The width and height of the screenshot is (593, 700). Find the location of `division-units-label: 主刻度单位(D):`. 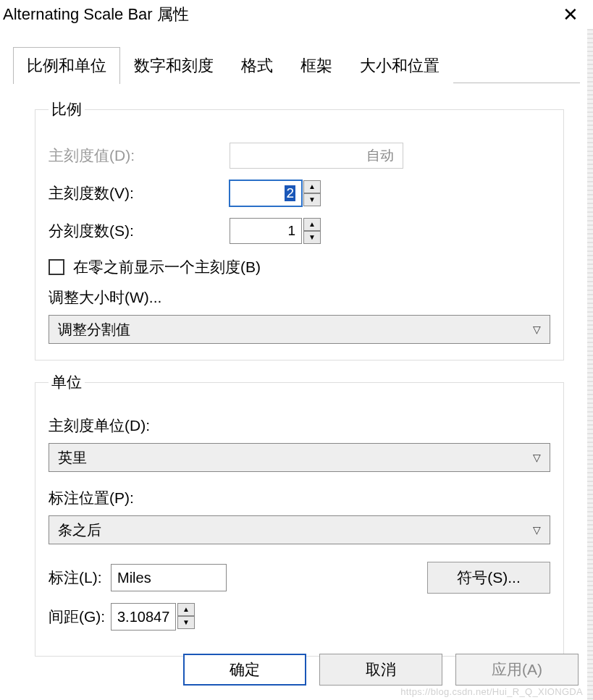

division-units-label: 主刻度单位(D): is located at coordinates (300, 426).